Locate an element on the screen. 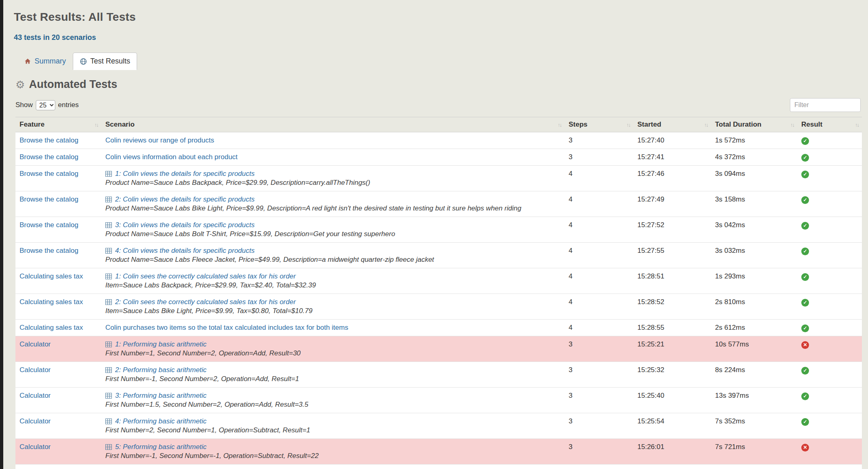 The height and width of the screenshot is (469, 868). globe-icon is located at coordinates (83, 61).